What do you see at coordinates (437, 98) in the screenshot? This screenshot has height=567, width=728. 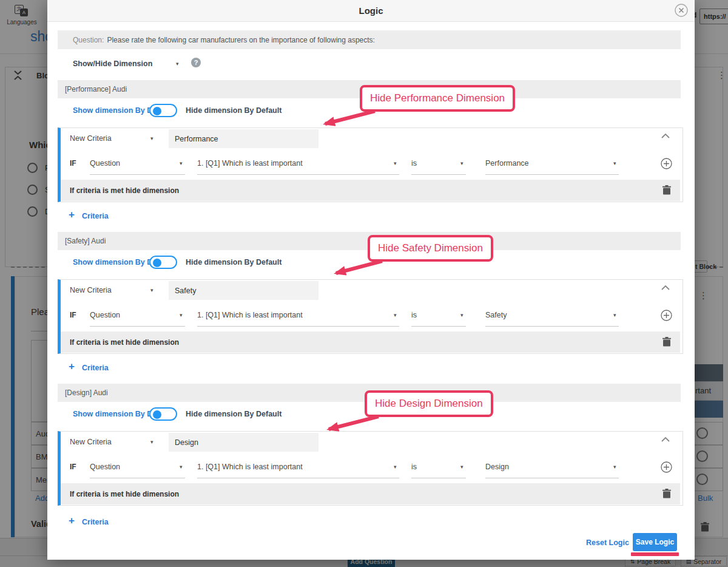 I see `annotation-hide-performance: Hide Performance Dimension` at bounding box center [437, 98].